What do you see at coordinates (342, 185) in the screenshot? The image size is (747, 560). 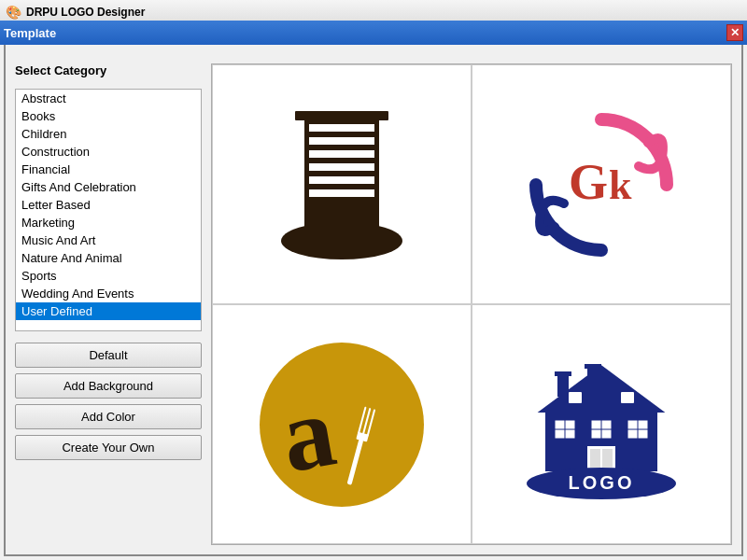 I see `building-logo-svg` at bounding box center [342, 185].